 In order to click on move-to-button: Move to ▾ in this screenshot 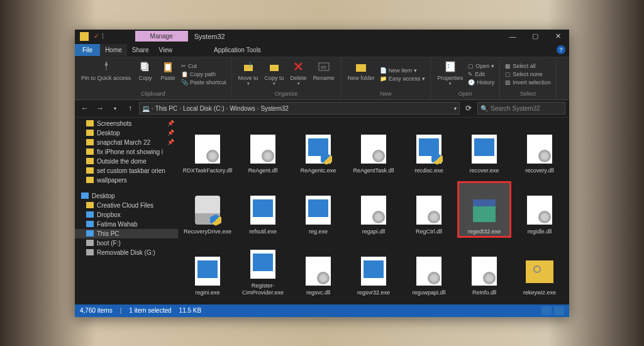, I will do `click(248, 74)`.